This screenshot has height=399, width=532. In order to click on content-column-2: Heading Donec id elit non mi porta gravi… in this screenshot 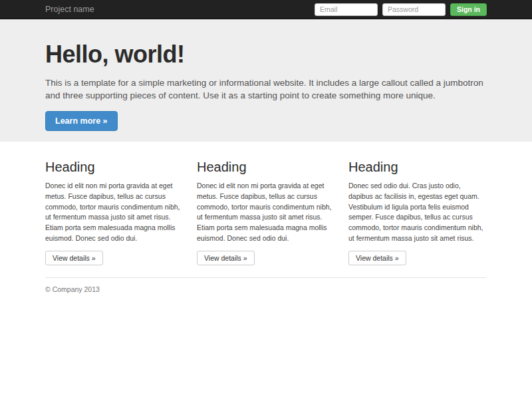, I will do `click(266, 213)`.